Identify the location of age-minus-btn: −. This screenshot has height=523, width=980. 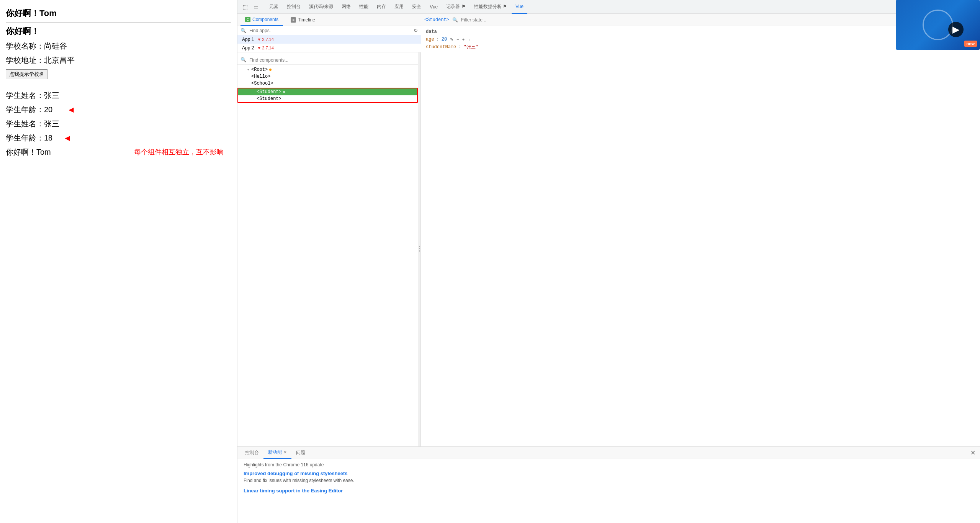
(458, 39).